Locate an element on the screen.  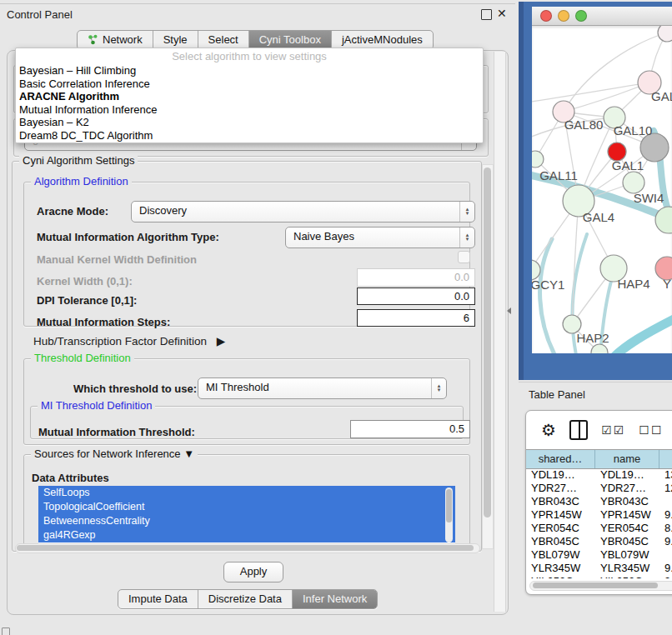
attribute-item-selected: SelfLoops is located at coordinates (247, 493).